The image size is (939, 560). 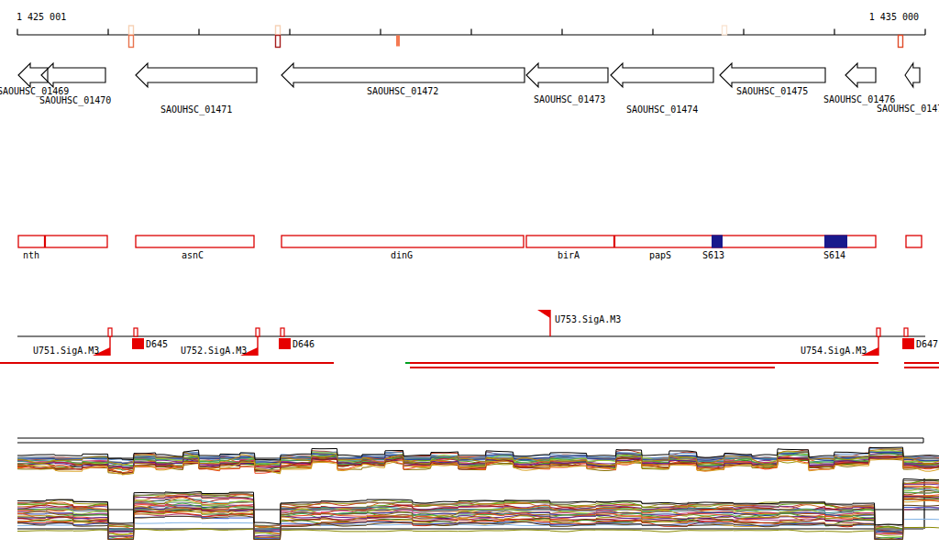 What do you see at coordinates (569, 255) in the screenshot?
I see `feature-label: birA` at bounding box center [569, 255].